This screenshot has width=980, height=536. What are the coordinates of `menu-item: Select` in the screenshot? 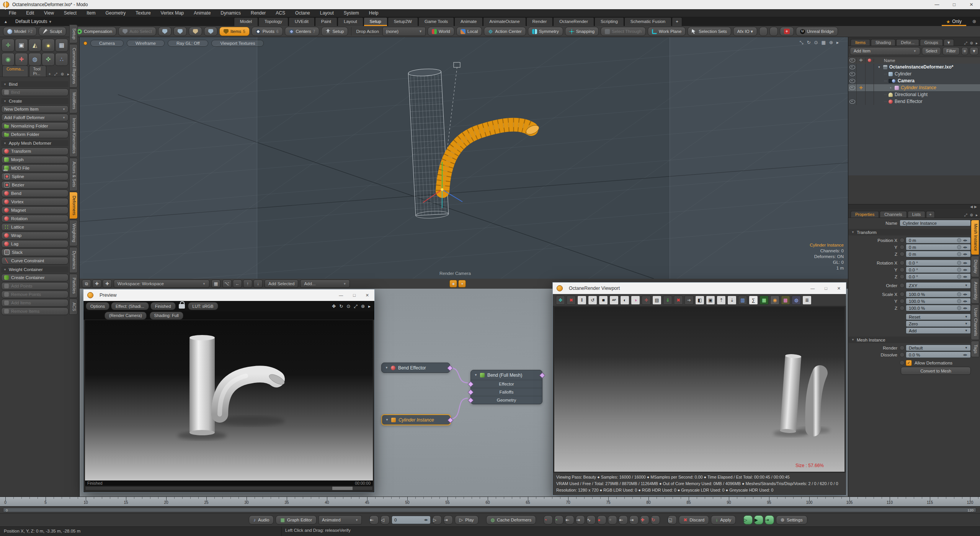 It's located at (70, 13).